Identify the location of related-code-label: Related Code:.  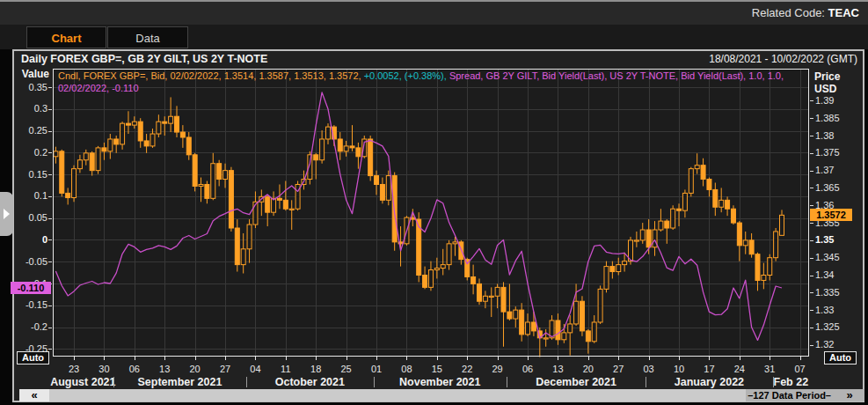
(788, 12).